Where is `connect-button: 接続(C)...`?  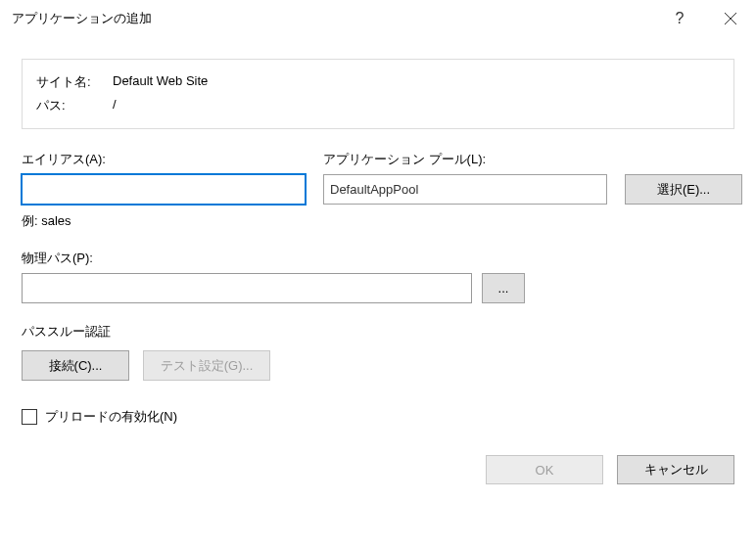
connect-button: 接続(C)... is located at coordinates (75, 366).